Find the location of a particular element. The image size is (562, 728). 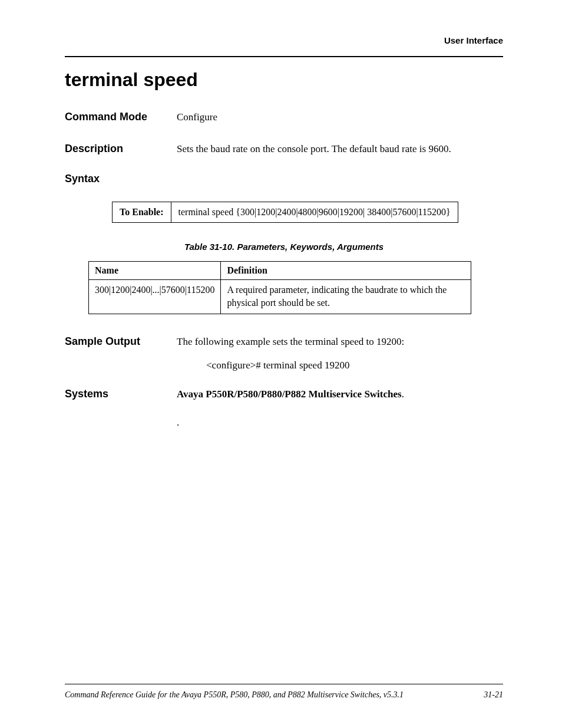

description-label: Description is located at coordinates (121, 149).